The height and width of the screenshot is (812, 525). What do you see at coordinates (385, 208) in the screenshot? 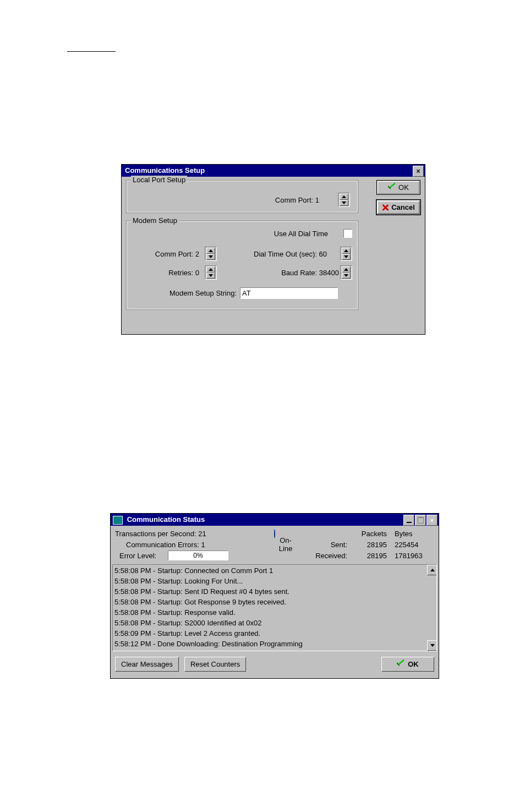
I see `x-icon` at bounding box center [385, 208].